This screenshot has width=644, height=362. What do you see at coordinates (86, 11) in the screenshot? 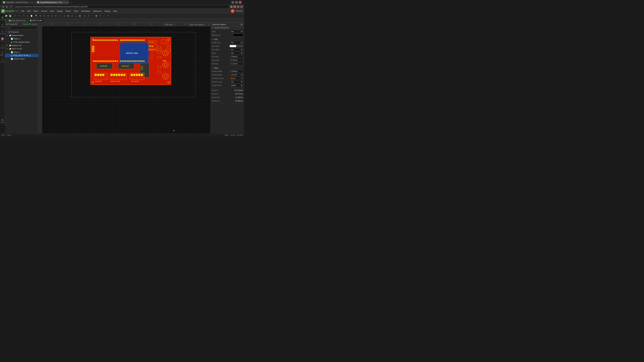
I see `menu-fabrication: Fabrication` at bounding box center [86, 11].